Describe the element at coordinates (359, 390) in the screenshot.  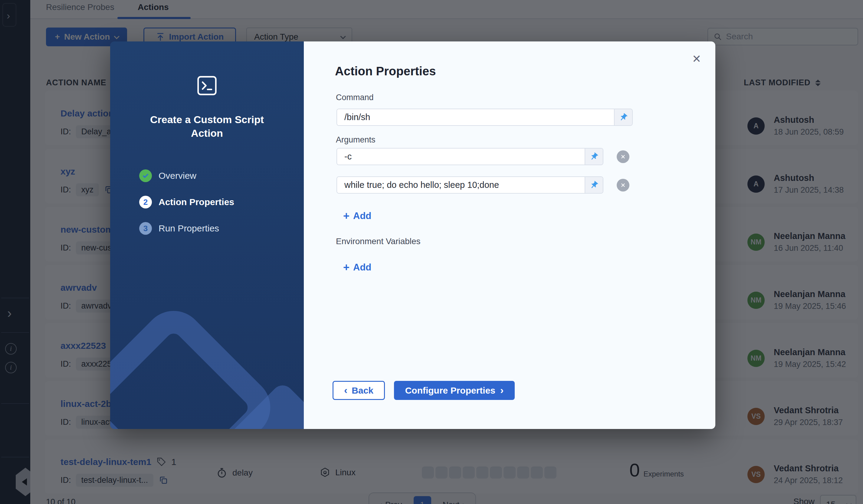
I see `back-button: ‹ Back` at that location.